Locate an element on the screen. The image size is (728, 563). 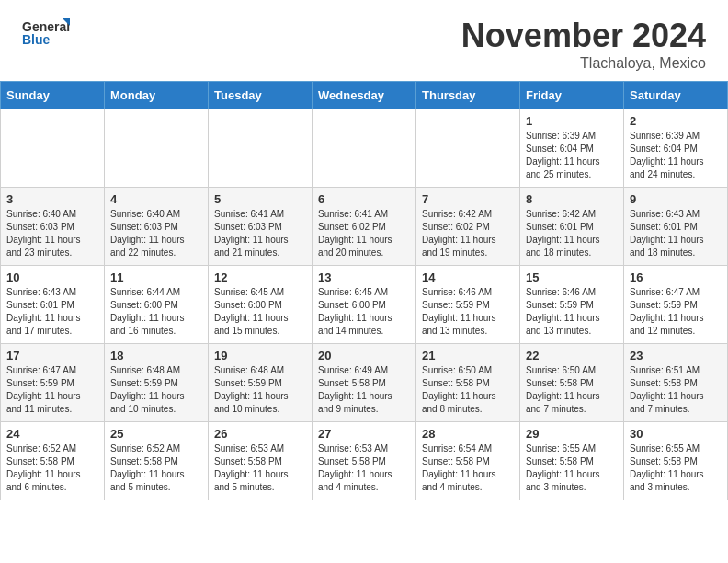
day-of-week-header: Monday is located at coordinates (156, 96).